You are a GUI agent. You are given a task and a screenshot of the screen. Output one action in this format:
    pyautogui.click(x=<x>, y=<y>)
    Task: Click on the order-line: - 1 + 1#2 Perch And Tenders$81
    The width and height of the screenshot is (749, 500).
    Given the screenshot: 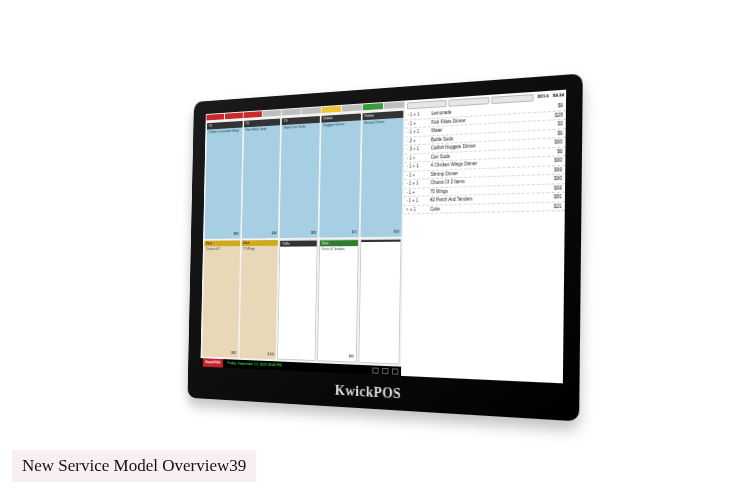 What is the action you would take?
    pyautogui.click(x=484, y=200)
    